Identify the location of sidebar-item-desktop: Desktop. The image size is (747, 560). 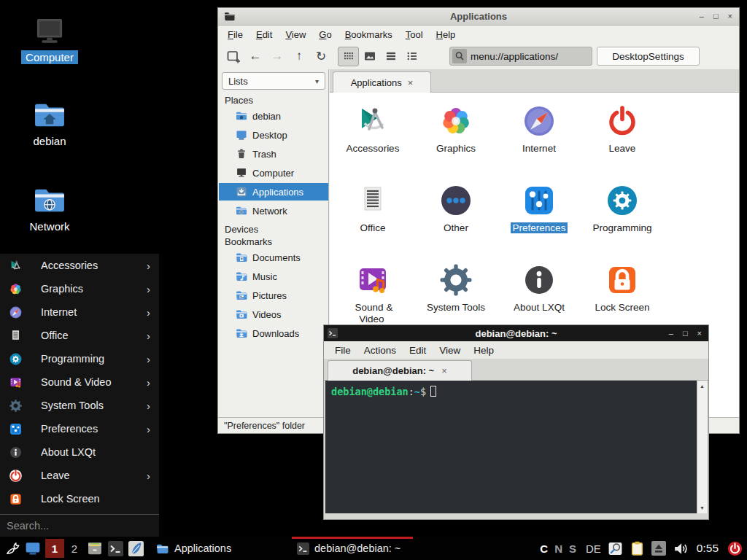
(274, 135).